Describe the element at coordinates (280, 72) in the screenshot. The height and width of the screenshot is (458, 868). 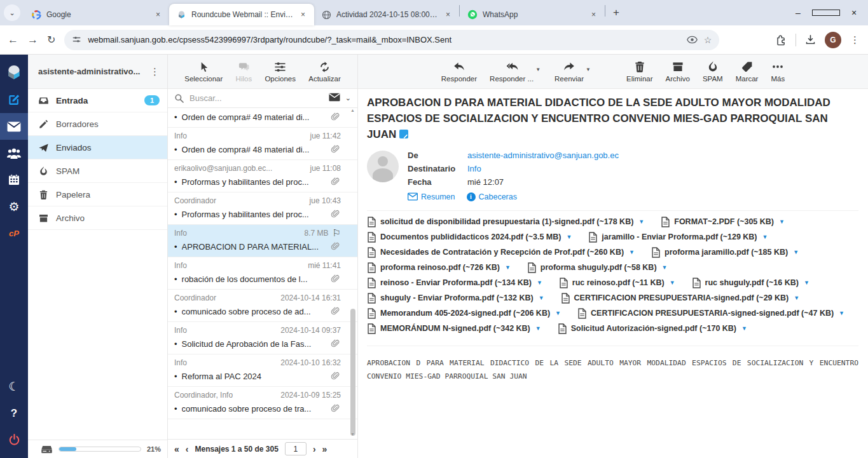
I see `options-button: Opciones` at that location.